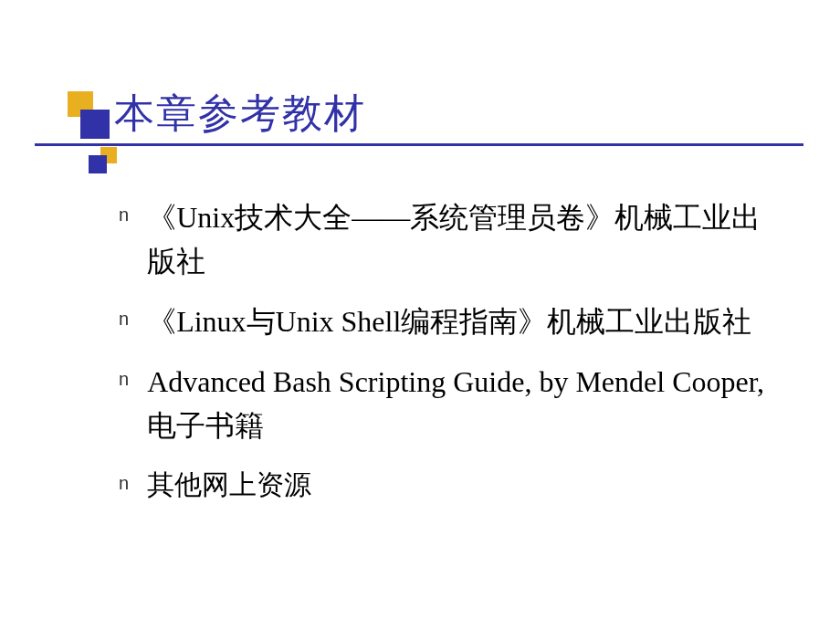  I want to click on bullet-text: 《Unix技术大全——系统管理员卷》机械工业出版社, so click(466, 239).